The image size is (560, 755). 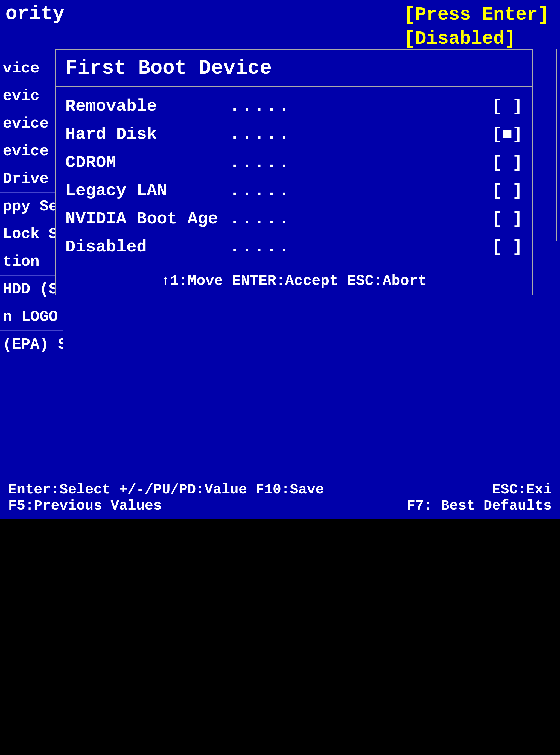 What do you see at coordinates (503, 247) in the screenshot?
I see `boot-option-value-5: [ ]` at bounding box center [503, 247].